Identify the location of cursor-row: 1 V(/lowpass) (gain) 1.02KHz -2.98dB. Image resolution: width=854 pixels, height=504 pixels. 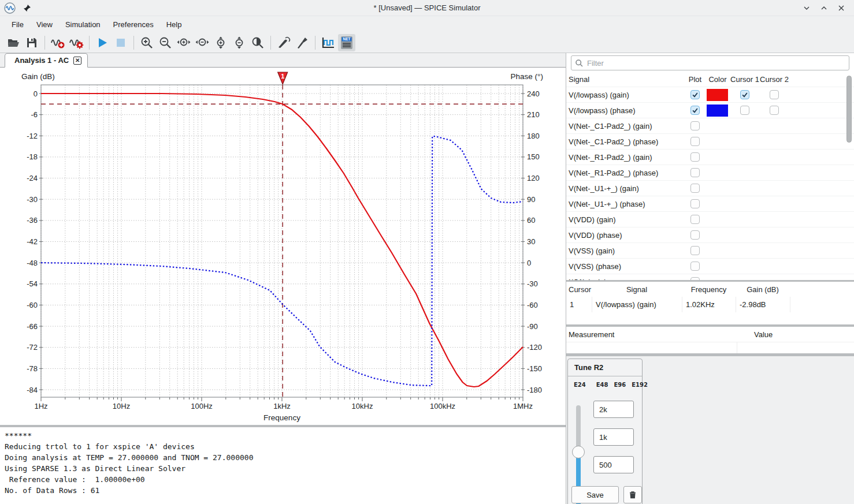
(710, 305).